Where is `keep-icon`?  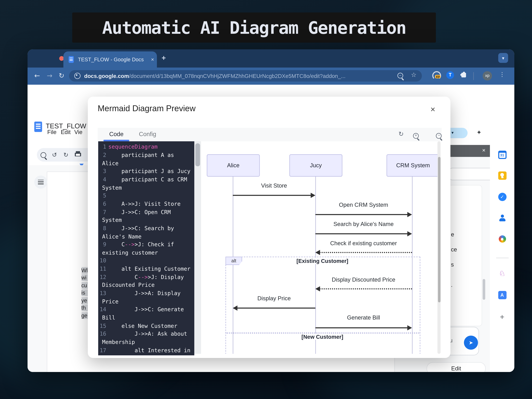
keep-icon is located at coordinates (502, 176).